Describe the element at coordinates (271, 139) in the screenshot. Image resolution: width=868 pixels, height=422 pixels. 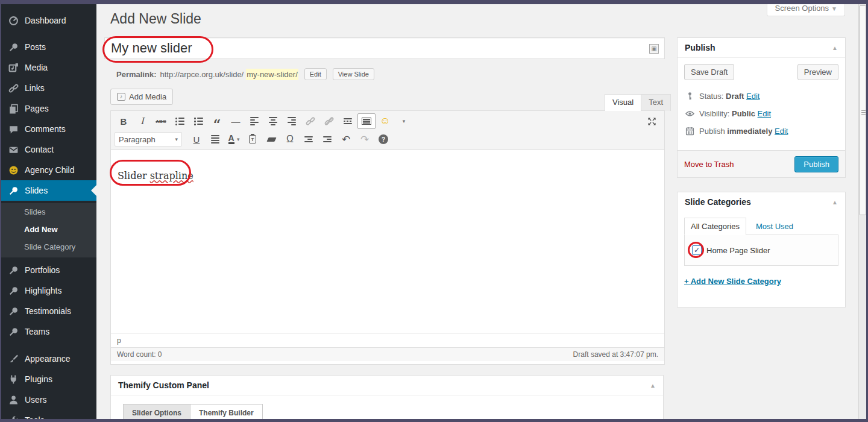
I see `clear-formatting-button` at that location.